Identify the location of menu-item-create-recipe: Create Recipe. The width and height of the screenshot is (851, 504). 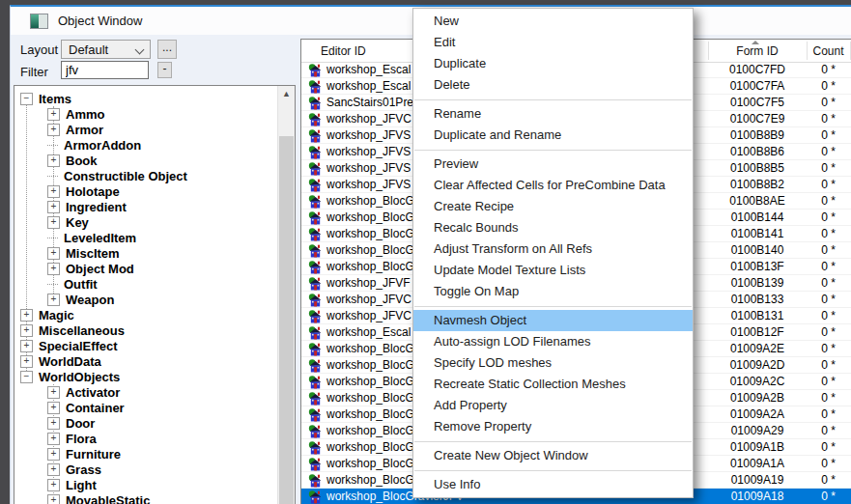
(553, 207).